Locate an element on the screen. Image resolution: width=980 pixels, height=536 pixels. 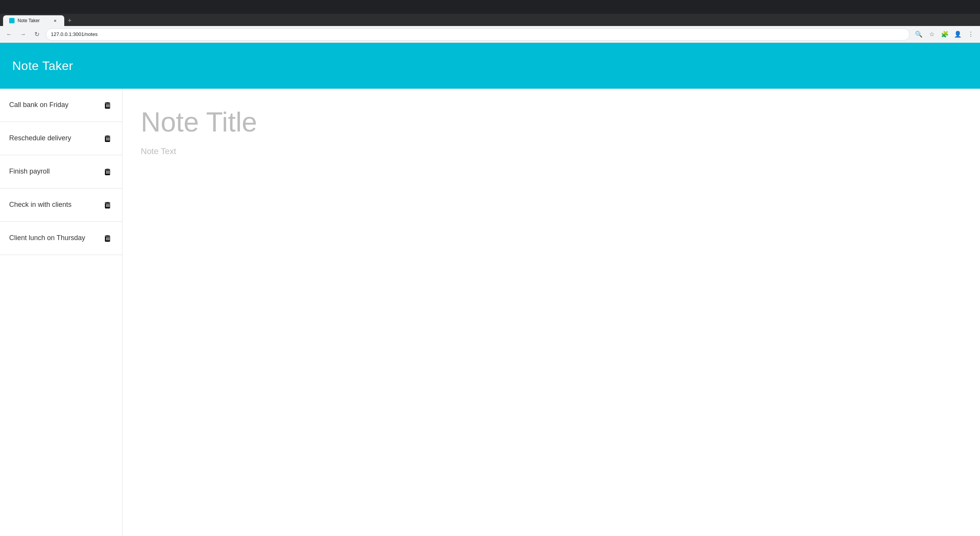
note-title-placeholder: Note Title is located at coordinates (551, 122).